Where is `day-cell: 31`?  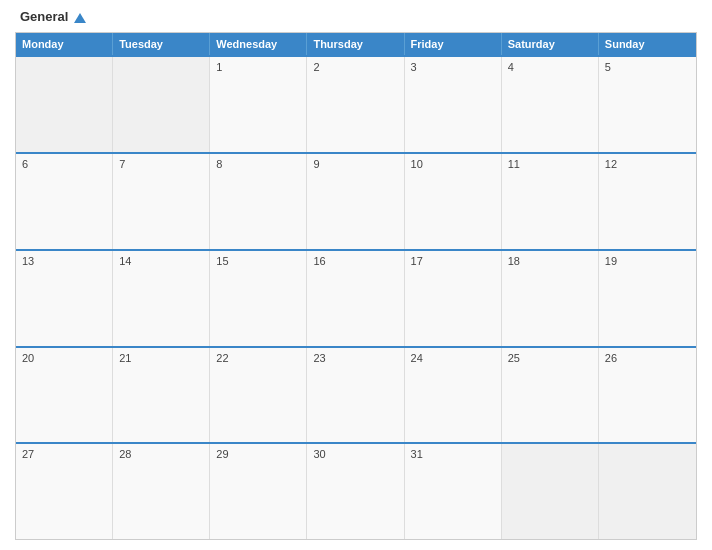
day-cell: 31 is located at coordinates (454, 492).